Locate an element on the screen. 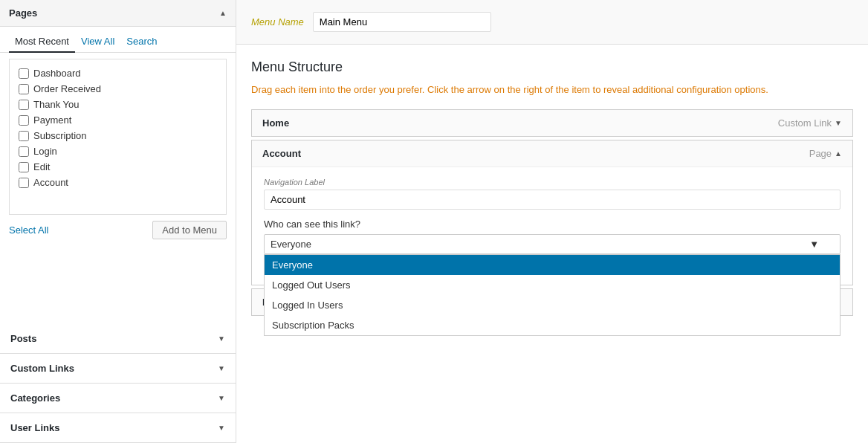 This screenshot has height=443, width=868. list-item: Dashboard is located at coordinates (117, 73).